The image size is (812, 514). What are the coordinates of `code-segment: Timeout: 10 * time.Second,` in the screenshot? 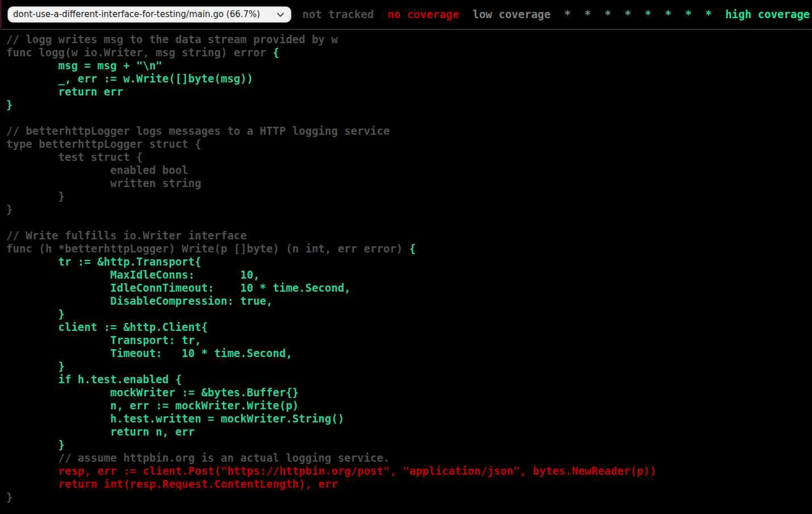 It's located at (149, 353).